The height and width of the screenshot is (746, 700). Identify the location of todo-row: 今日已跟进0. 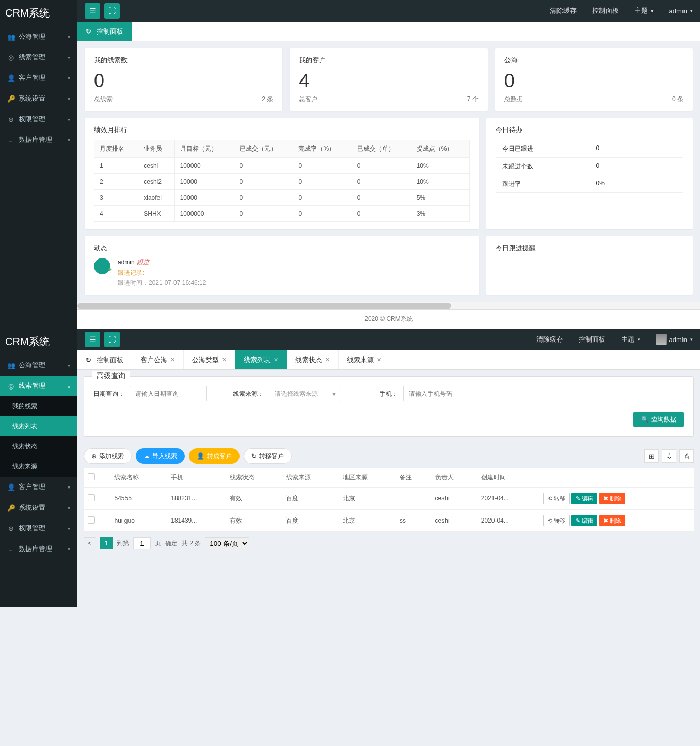
(590, 149).